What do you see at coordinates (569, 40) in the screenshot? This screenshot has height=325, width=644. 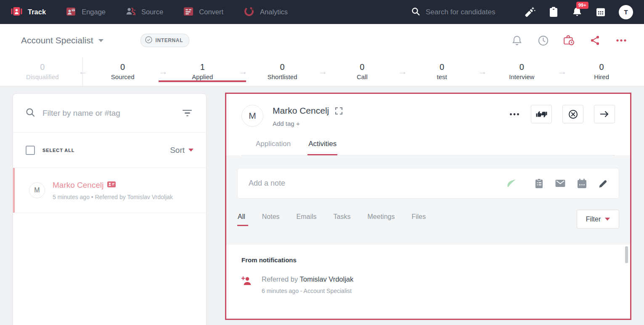 I see `job-header-actions` at bounding box center [569, 40].